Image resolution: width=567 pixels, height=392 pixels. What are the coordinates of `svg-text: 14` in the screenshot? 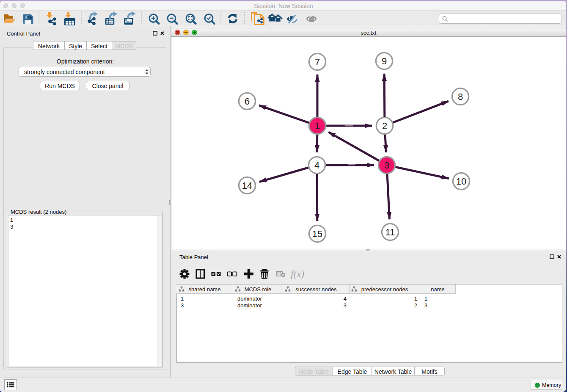 It's located at (247, 185).